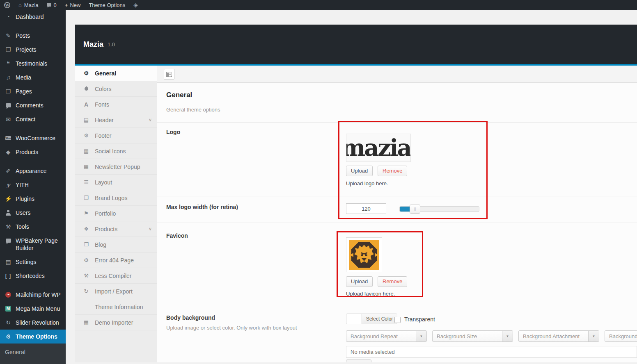 This screenshot has height=364, width=637. I want to click on sidebar-item-label: Pages, so click(24, 91).